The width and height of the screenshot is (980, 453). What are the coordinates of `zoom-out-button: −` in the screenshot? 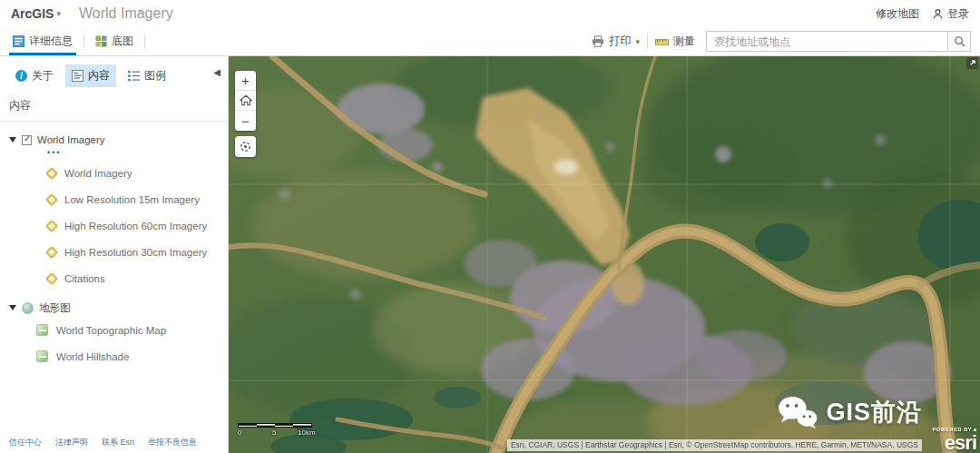 It's located at (245, 121).